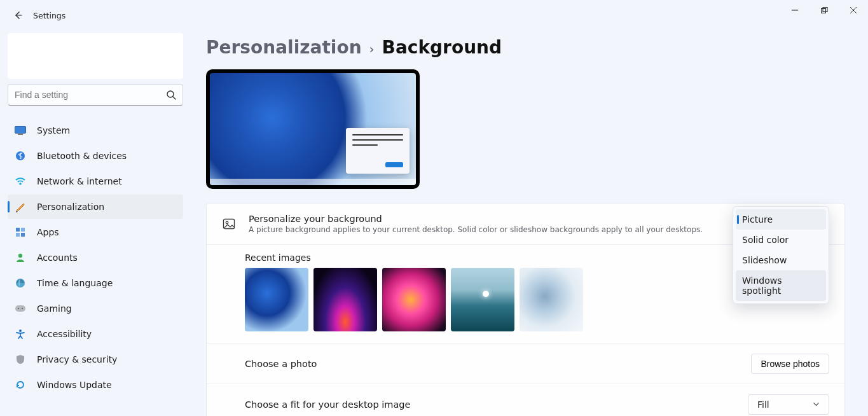  What do you see at coordinates (476, 219) in the screenshot?
I see `personalize-title: Personalize your background` at bounding box center [476, 219].